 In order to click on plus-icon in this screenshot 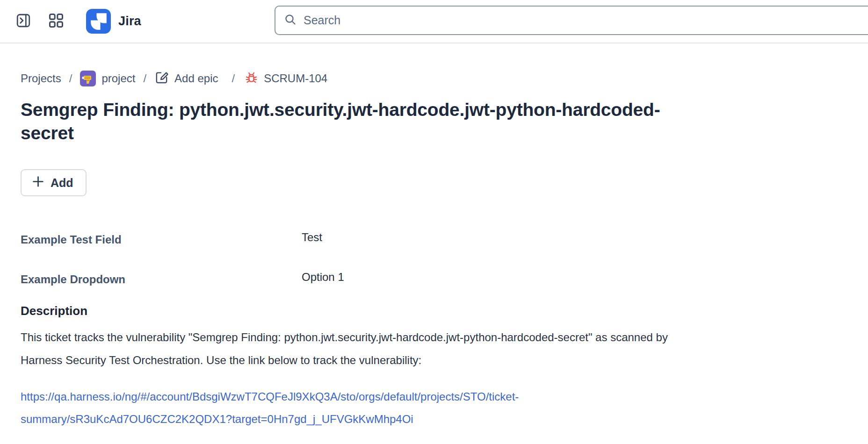, I will do `click(38, 183)`.